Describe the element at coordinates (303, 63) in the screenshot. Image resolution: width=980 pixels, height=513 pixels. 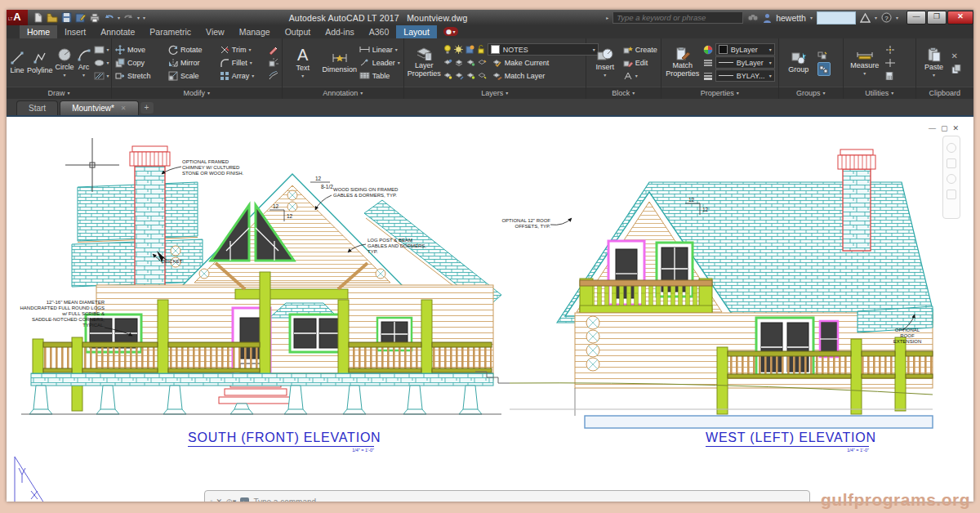
I see `text-tool: AText▾` at that location.